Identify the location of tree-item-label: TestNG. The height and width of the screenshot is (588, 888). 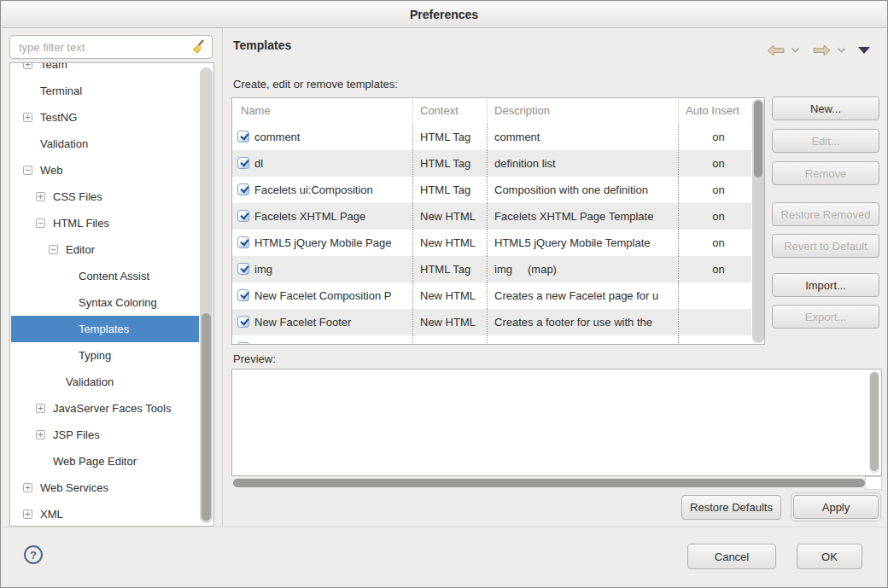
(58, 118).